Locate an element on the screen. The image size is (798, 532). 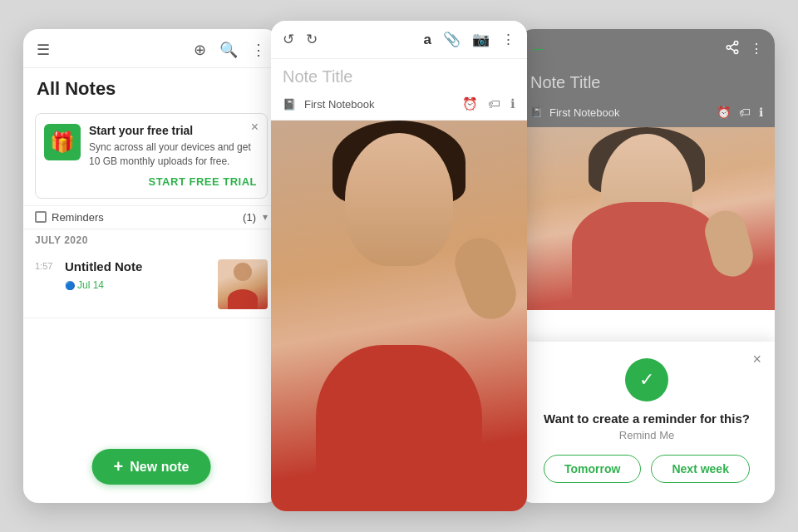
reminders-header: Reminders (1) ▾ is located at coordinates (151, 218).